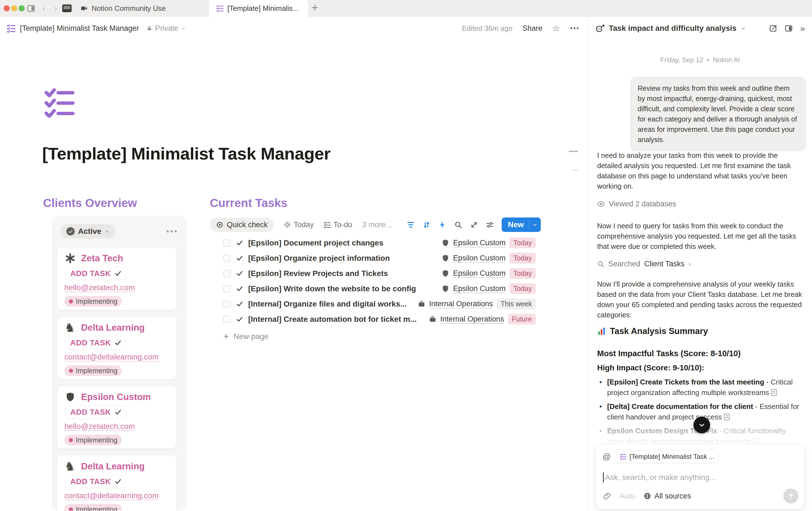 The height and width of the screenshot is (511, 812). I want to click on forward-icon: ›, so click(55, 8).